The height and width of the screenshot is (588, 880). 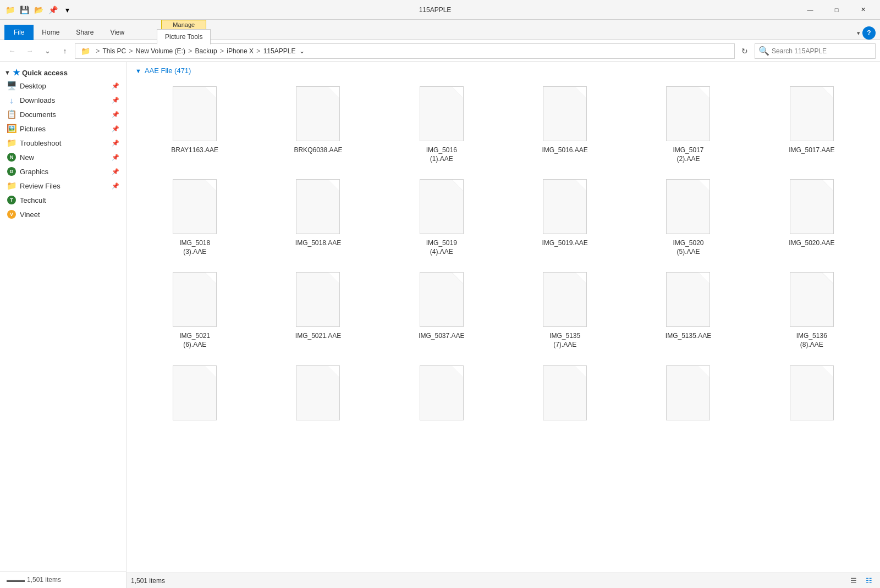 What do you see at coordinates (503, 70) in the screenshot?
I see `group-header: ▼ AAE File (471)` at bounding box center [503, 70].